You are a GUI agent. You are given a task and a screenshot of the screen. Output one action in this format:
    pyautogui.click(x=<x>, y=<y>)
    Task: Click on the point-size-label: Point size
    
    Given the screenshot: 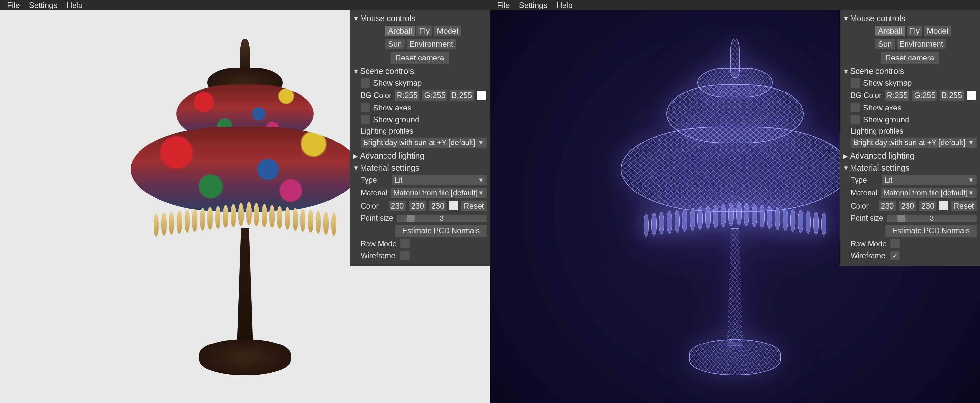 What is the action you would take?
    pyautogui.click(x=377, y=218)
    